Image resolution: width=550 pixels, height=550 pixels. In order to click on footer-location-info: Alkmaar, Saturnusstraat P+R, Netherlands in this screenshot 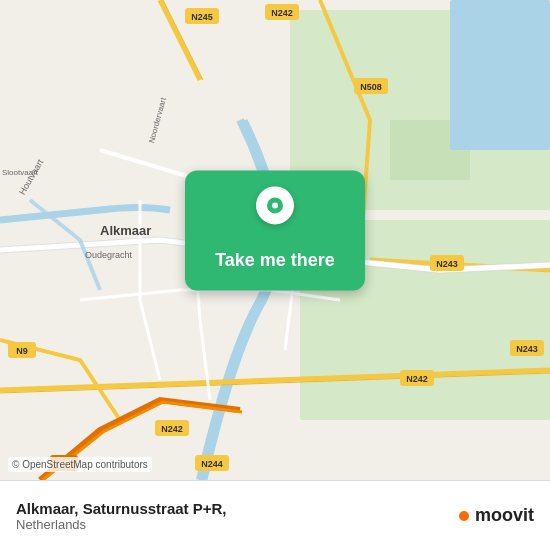, I will do `click(238, 516)`.